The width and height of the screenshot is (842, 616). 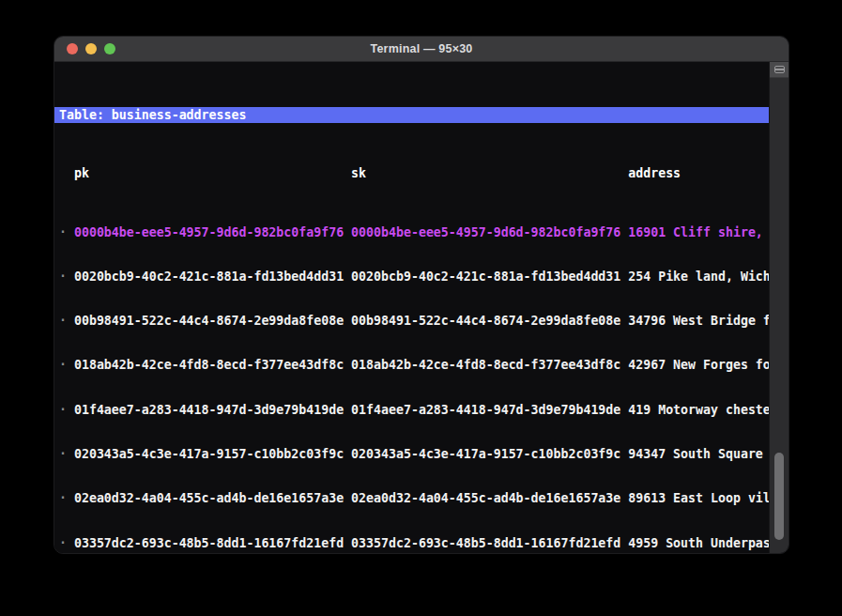 I want to click on row-address-cell: 4959 South Underpas, so click(x=698, y=543).